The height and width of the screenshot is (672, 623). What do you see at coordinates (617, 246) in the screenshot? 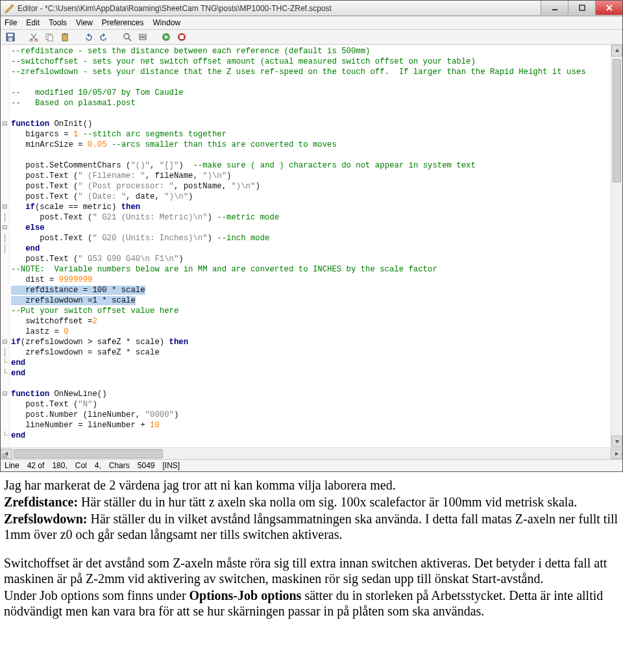
I see `vertical-scrollbar` at bounding box center [617, 246].